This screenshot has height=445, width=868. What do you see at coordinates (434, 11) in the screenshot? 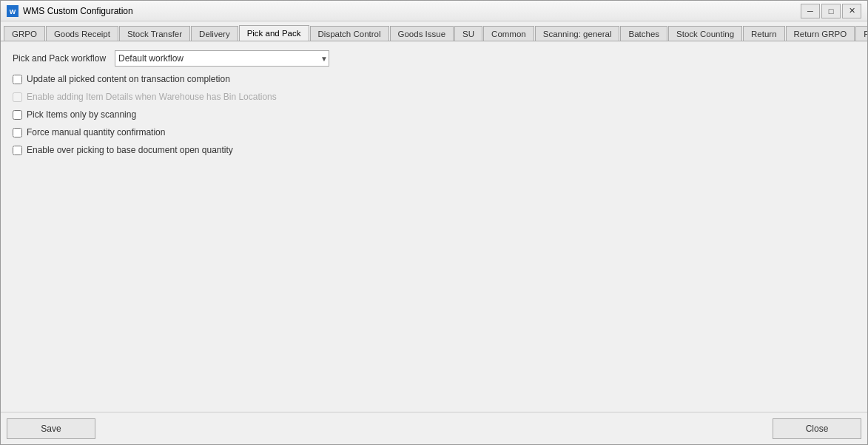
I see `title-bar: W WMS Custom Configuration ─ □ ✕` at bounding box center [434, 11].